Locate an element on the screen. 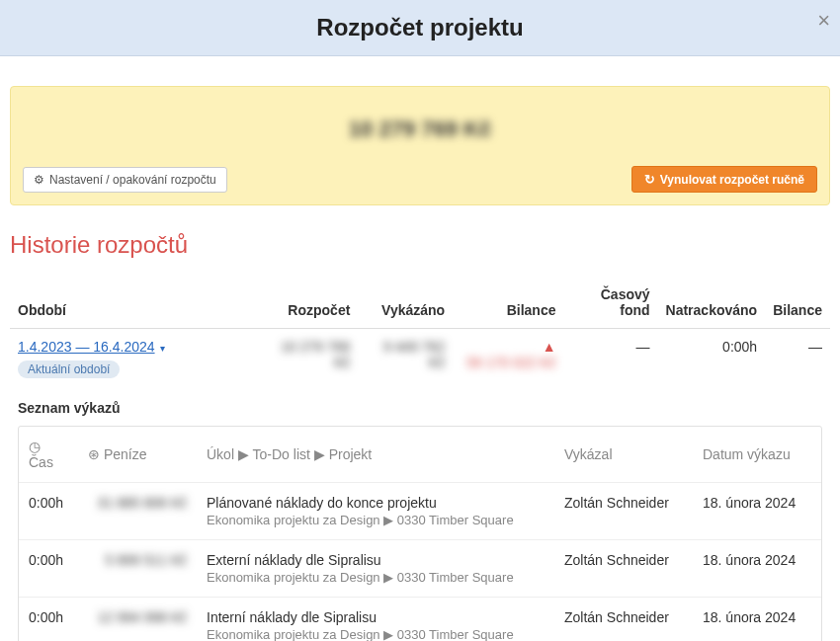 This screenshot has width=840, height=641. rec-money: 31 885 806 Kč is located at coordinates (137, 512).